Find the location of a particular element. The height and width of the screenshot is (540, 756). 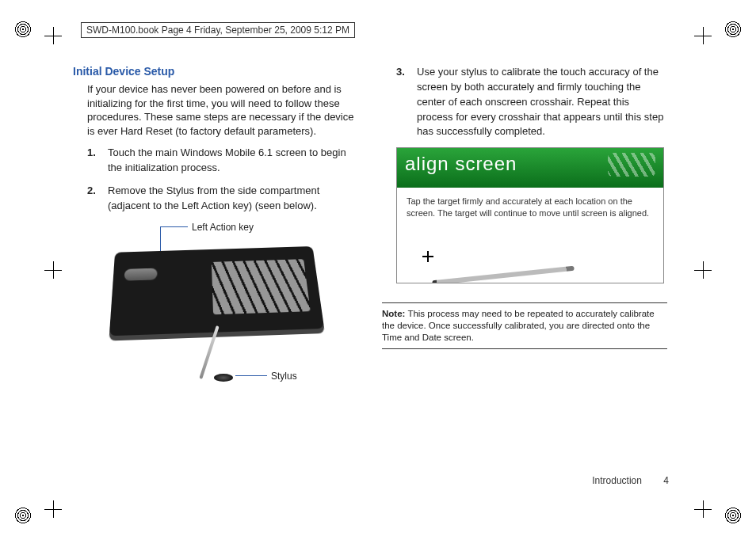

step-text: Use your stylus to calibrate the touch a… is located at coordinates (542, 102).